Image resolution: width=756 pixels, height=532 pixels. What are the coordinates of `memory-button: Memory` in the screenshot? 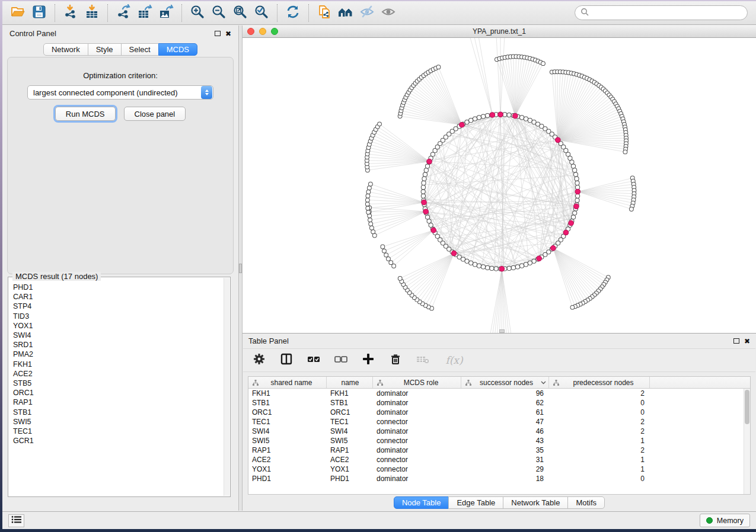 It's located at (725, 520).